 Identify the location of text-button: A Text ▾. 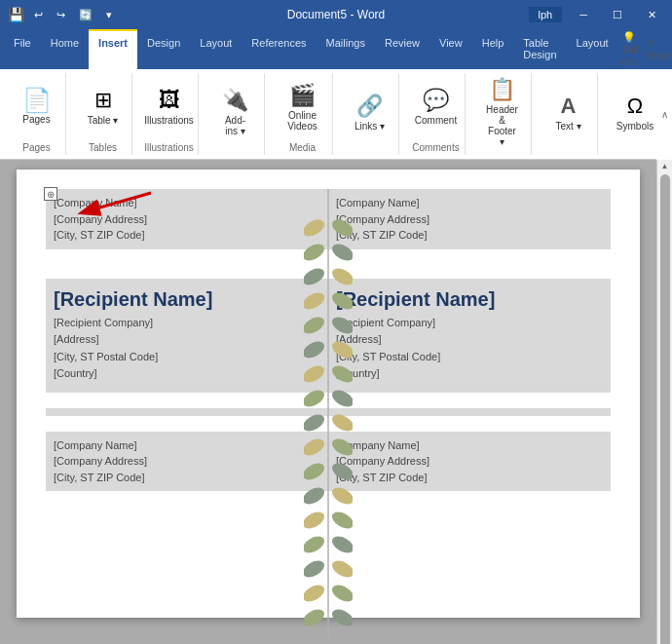
(569, 113).